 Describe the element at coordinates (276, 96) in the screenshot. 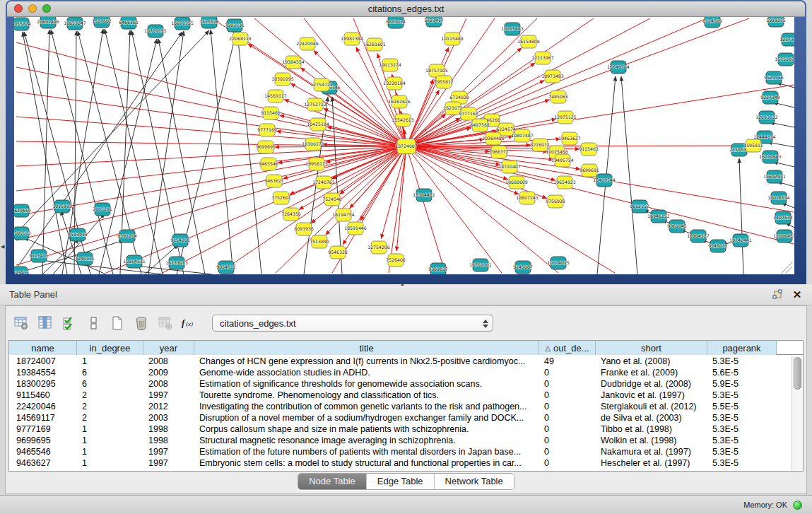

I see `node-label: 14569117` at that location.